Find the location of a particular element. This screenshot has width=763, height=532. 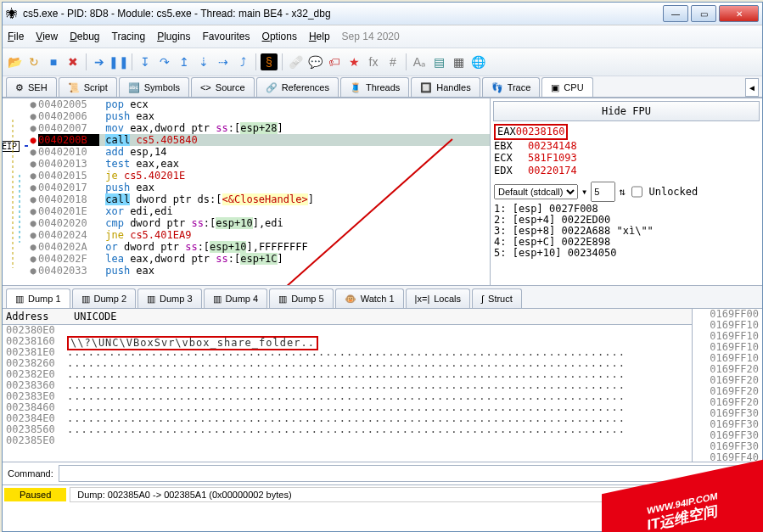

disasm-row: ●00402015 je cs5.40201E is located at coordinates (259, 176).